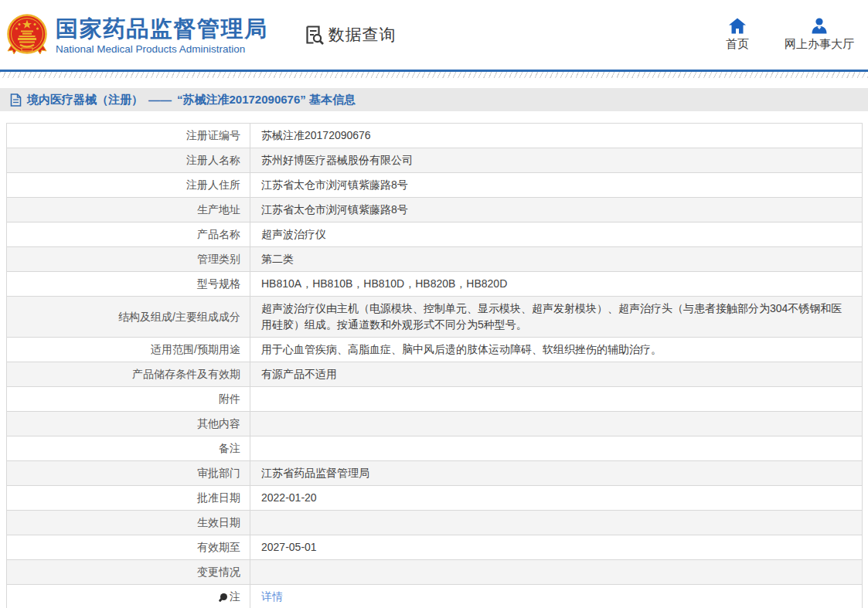 The width and height of the screenshot is (868, 608). What do you see at coordinates (434, 136) in the screenshot?
I see `table-row: 注册证编号苏械注准20172090676` at bounding box center [434, 136].